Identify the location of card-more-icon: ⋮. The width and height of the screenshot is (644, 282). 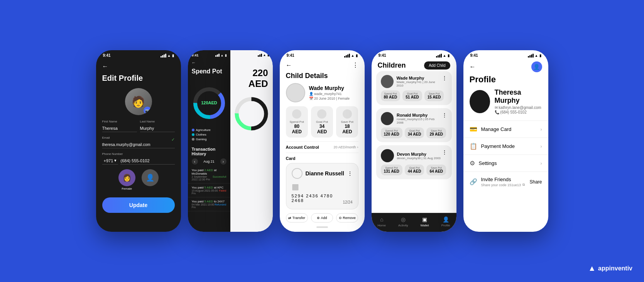
(350, 173).